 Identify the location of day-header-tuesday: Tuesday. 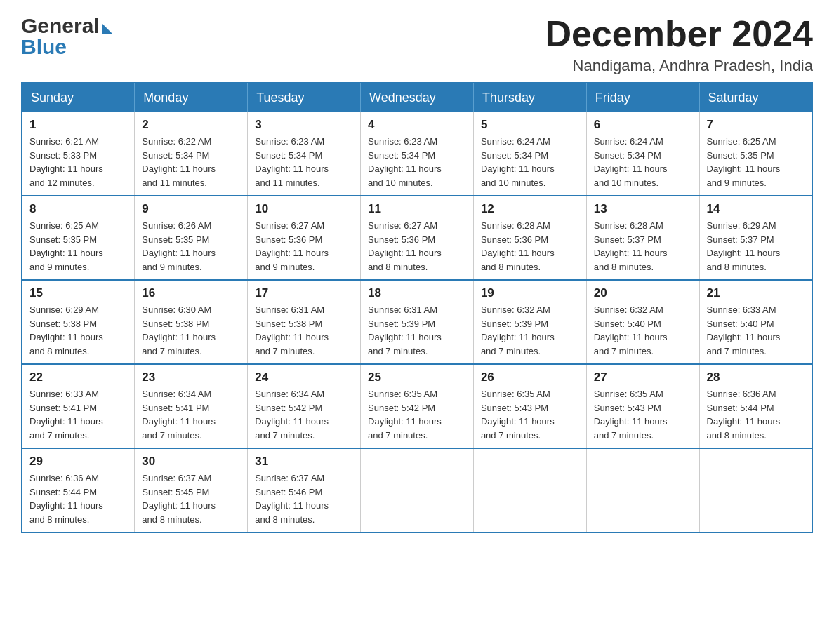
(305, 98).